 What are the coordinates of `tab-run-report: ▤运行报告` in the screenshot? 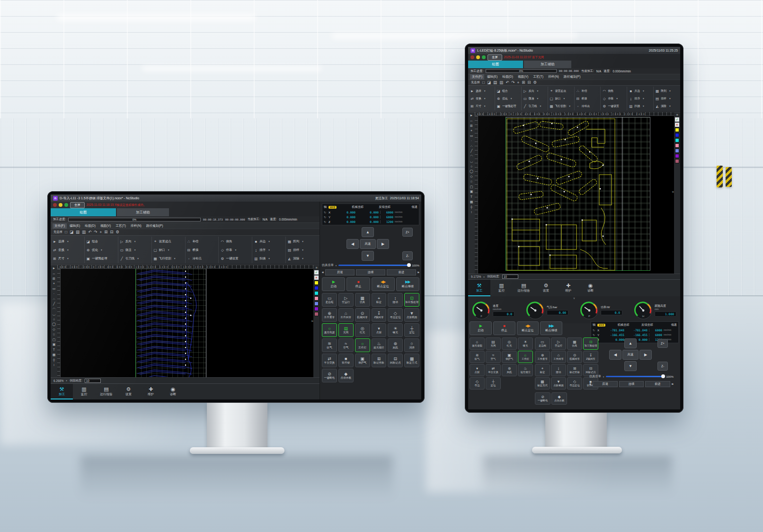 It's located at (106, 392).